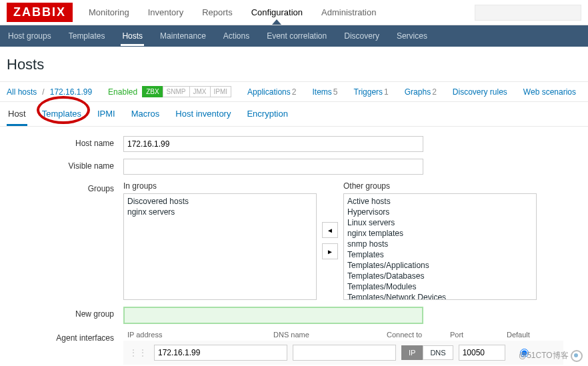  What do you see at coordinates (269, 92) in the screenshot?
I see `link-applications: Applications` at bounding box center [269, 92].